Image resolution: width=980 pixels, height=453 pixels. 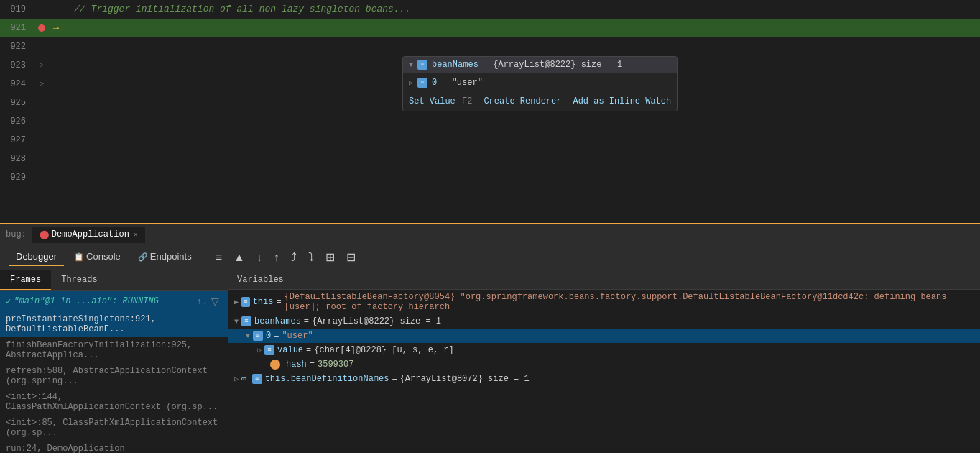 I want to click on var-icon-value: ≡, so click(x=269, y=350).